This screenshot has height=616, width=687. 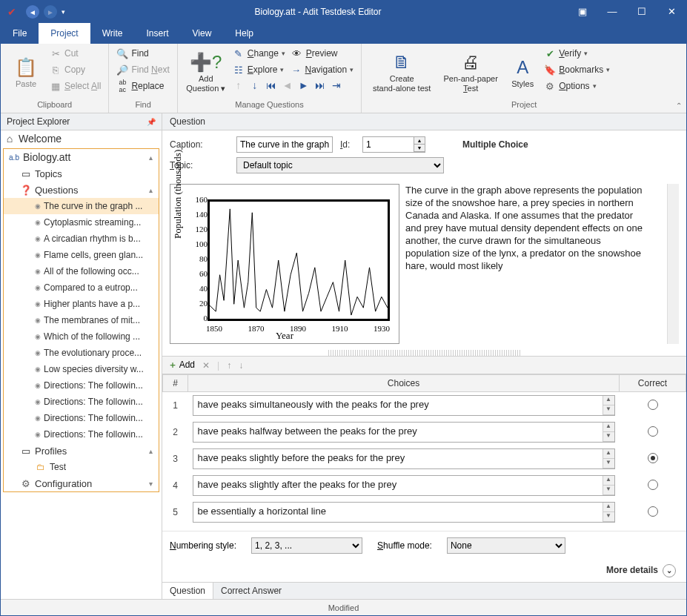 What do you see at coordinates (314, 53) in the screenshot?
I see `preview-button: 👁Preview` at bounding box center [314, 53].